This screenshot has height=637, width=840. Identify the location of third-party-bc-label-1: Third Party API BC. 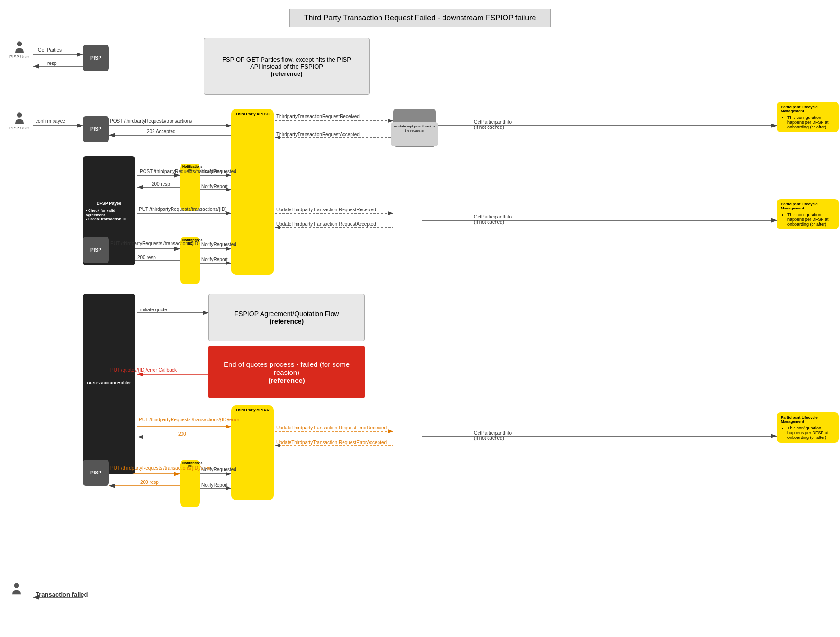
(253, 114).